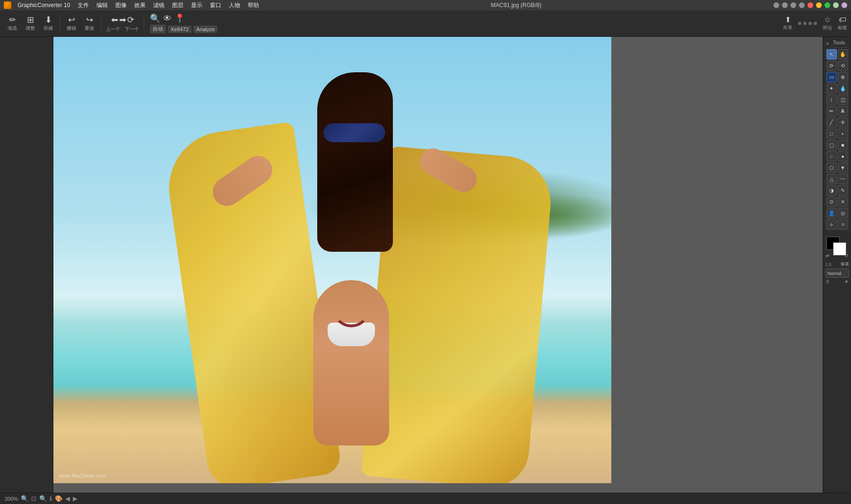 Image resolution: width=851 pixels, height=504 pixels. What do you see at coordinates (102, 6) in the screenshot?
I see `menu-edit: 编辑` at bounding box center [102, 6].